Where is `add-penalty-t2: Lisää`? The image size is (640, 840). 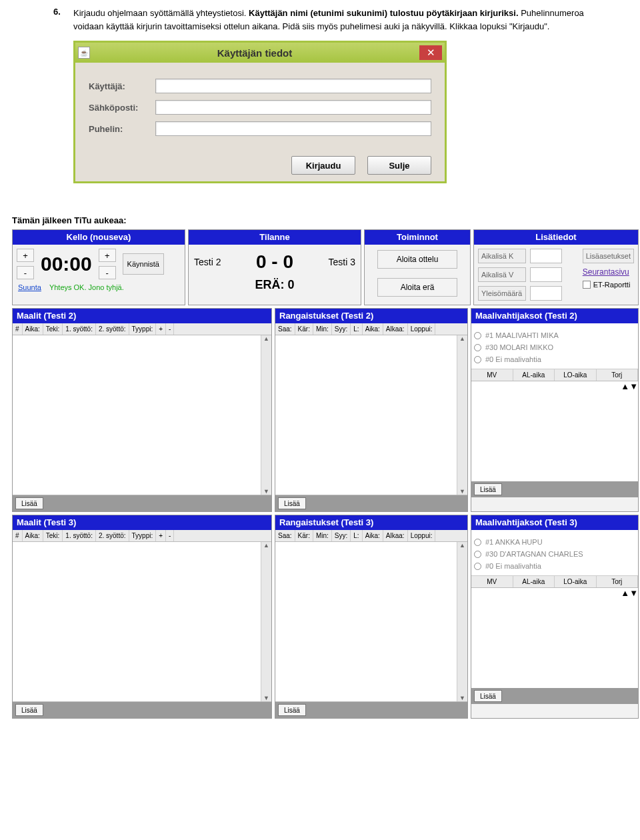 add-penalty-t2: Lisää is located at coordinates (292, 503).